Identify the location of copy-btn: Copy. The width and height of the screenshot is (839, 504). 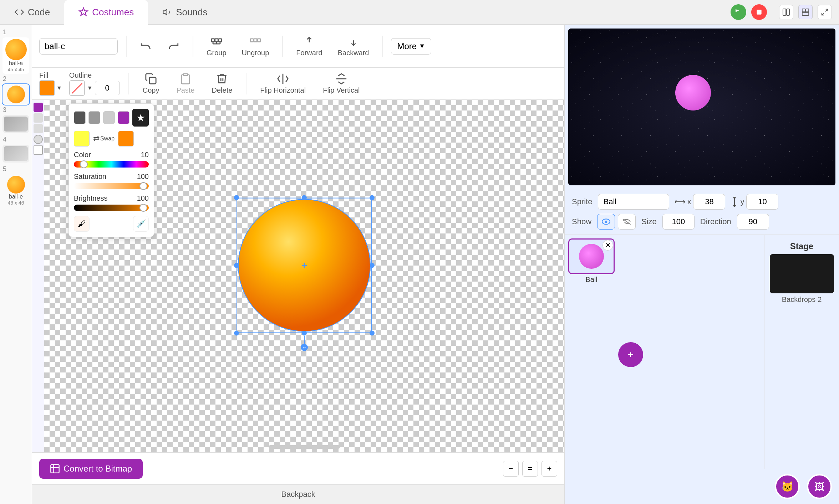
(151, 83).